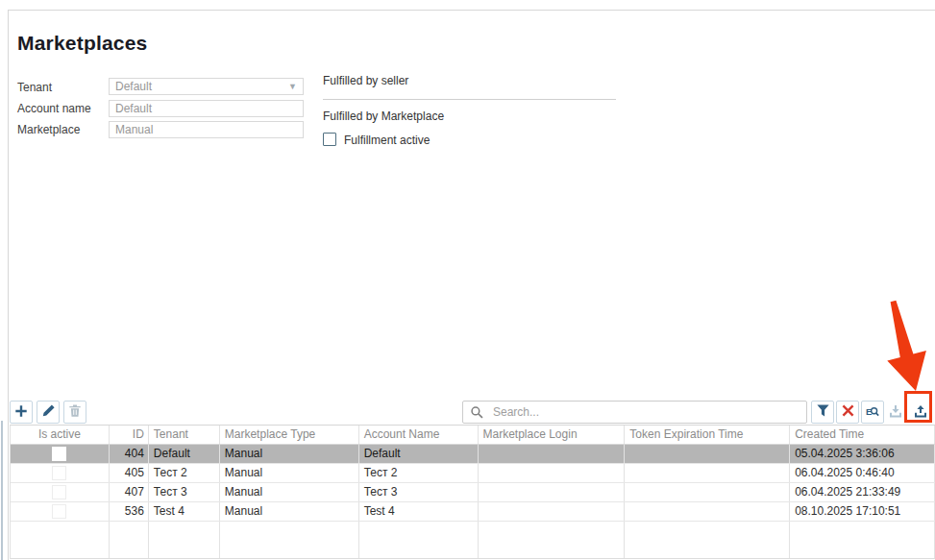  What do you see at coordinates (823, 412) in the screenshot?
I see `filter-button` at bounding box center [823, 412].